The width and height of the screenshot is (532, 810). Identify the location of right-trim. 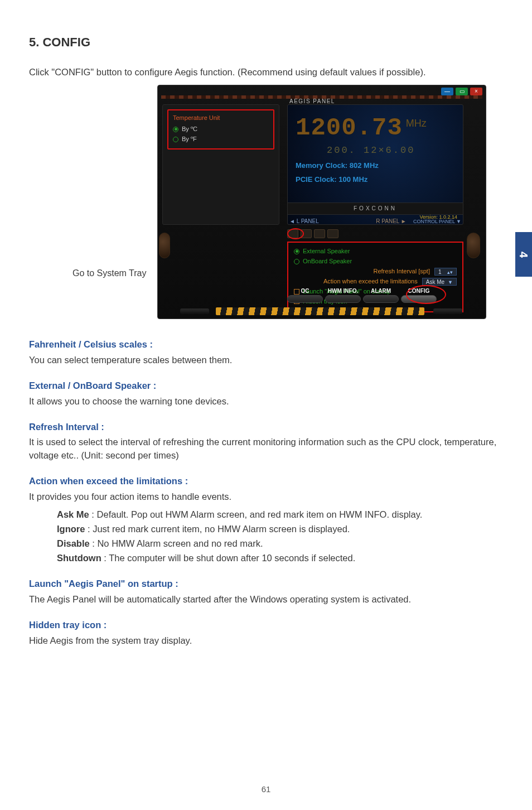
(473, 245).